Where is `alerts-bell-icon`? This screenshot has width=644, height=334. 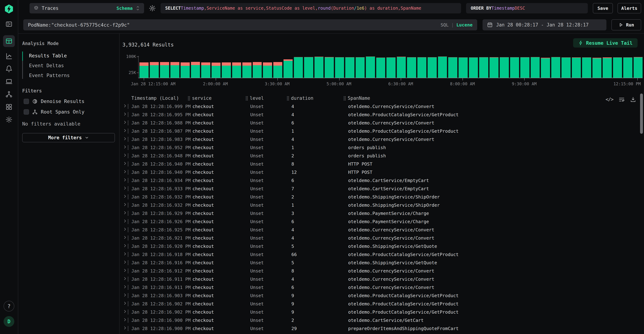 alerts-bell-icon is located at coordinates (9, 69).